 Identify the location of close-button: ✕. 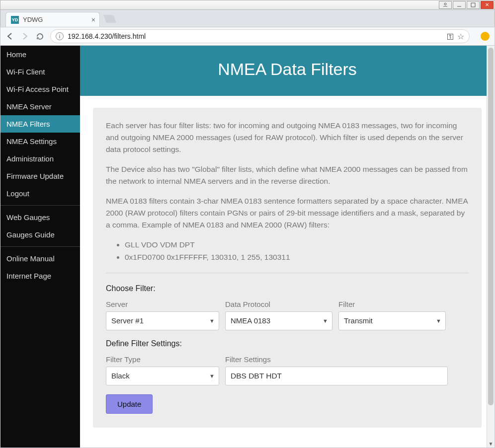
(487, 5).